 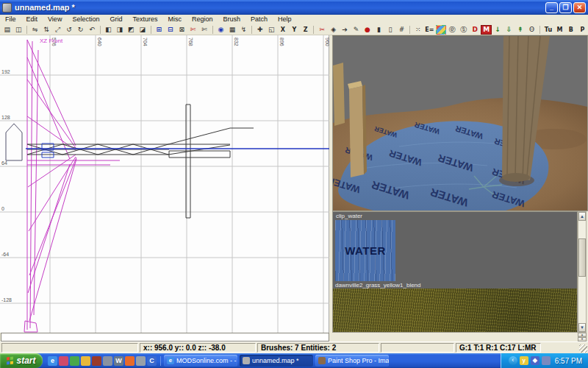 What do you see at coordinates (429, 29) in the screenshot?
I see `entity-list-button: E=` at bounding box center [429, 29].